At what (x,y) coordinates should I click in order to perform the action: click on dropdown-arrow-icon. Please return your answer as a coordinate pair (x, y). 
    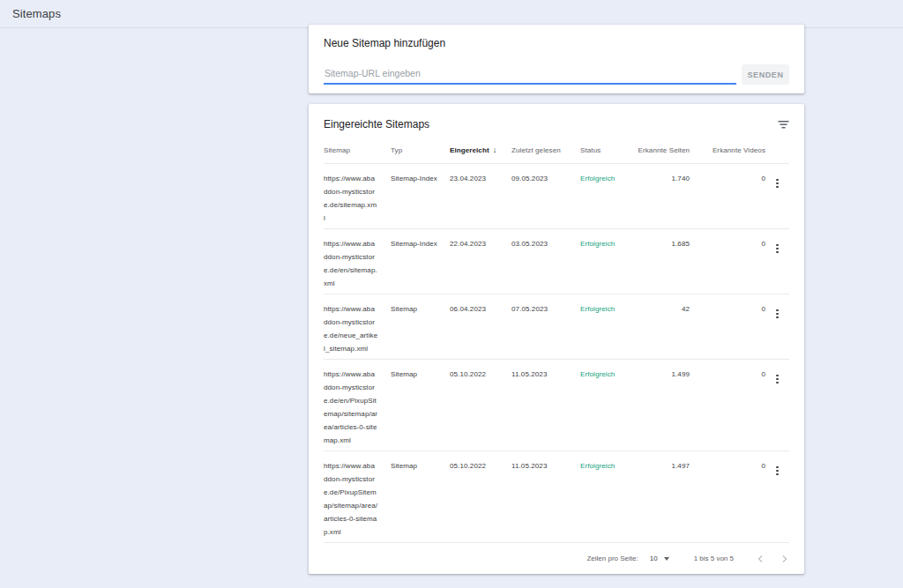
    Looking at the image, I should click on (667, 559).